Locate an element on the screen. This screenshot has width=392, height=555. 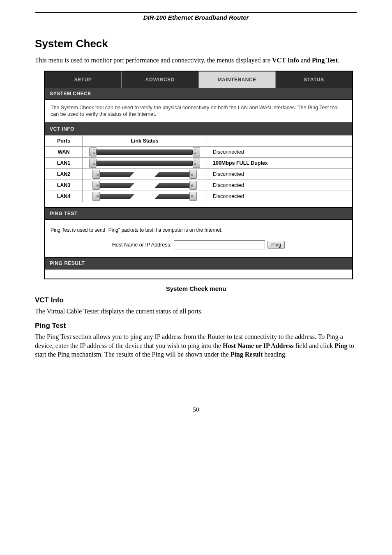
tab-status: STATUS is located at coordinates (314, 80).